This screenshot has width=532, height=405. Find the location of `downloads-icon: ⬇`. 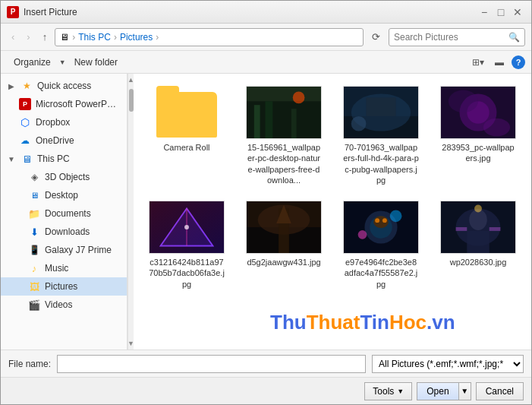

downloads-icon: ⬇ is located at coordinates (34, 232).